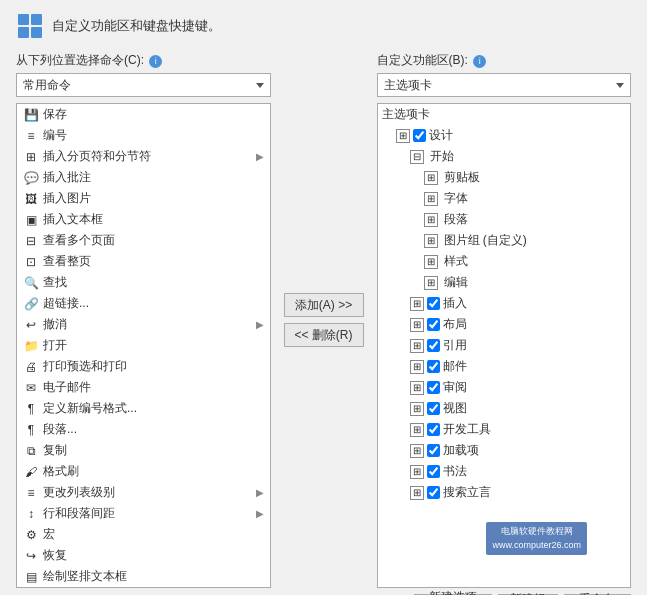  What do you see at coordinates (144, 282) in the screenshot?
I see `list-item: 🔍查找` at bounding box center [144, 282].